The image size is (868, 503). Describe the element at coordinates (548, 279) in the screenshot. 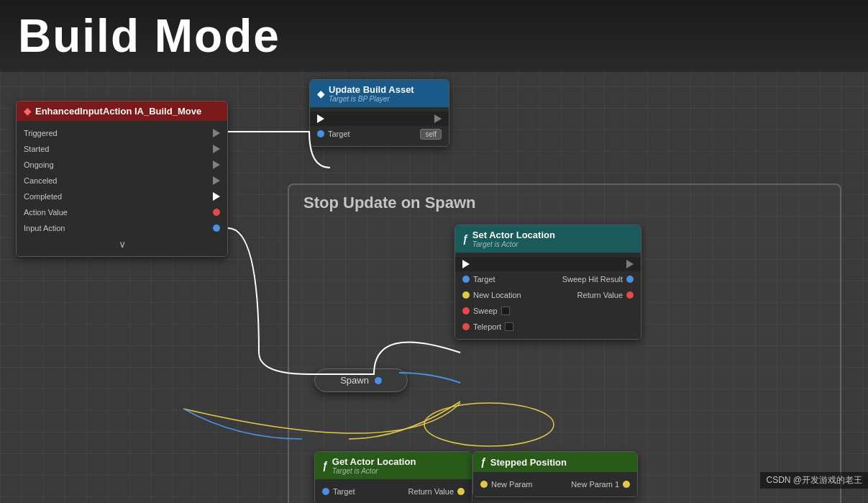

I see `set-actor-target-row: Target Sweep Hit Result` at that location.